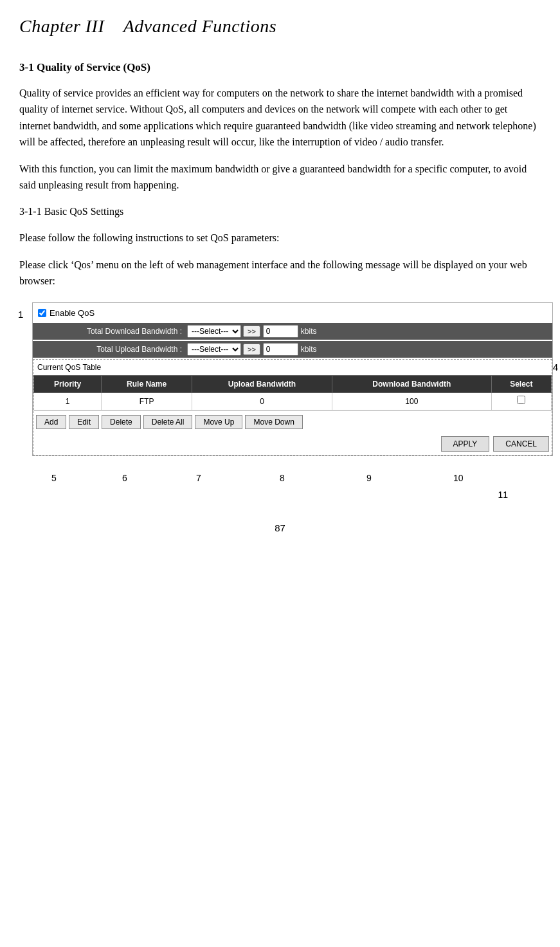 The image size is (560, 947). What do you see at coordinates (262, 385) in the screenshot?
I see `col-upload-bw: Upload Bandwidth` at bounding box center [262, 385].